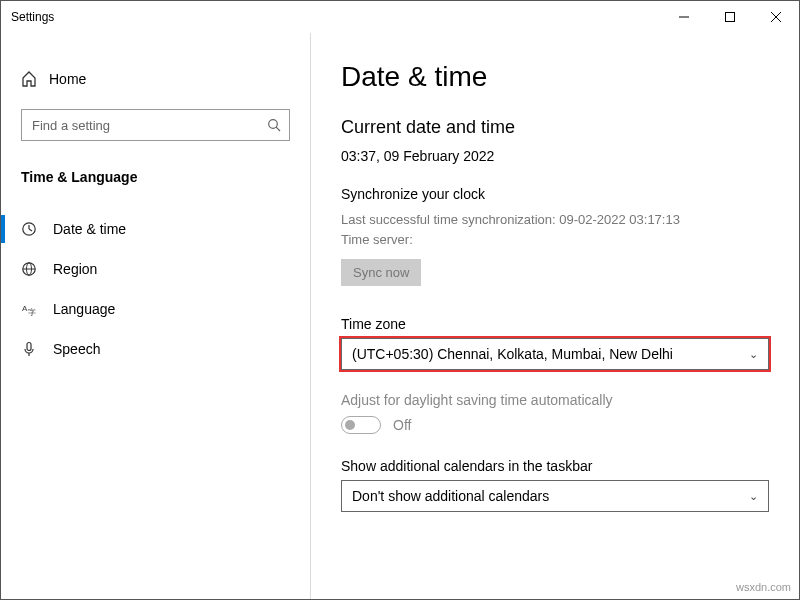 This screenshot has height=600, width=800. What do you see at coordinates (361, 425) in the screenshot?
I see `toggle-switch-off` at bounding box center [361, 425].